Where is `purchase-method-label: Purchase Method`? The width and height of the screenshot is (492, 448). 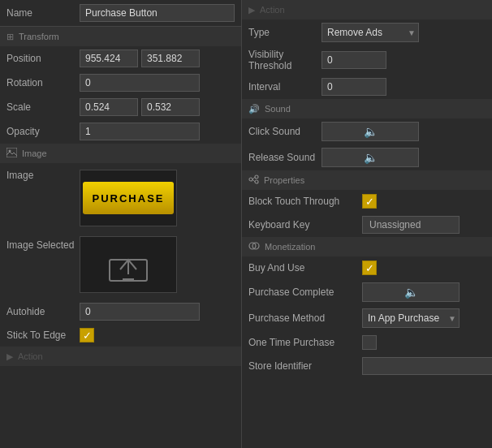 purchase-method-label: Purchase Method is located at coordinates (305, 318).